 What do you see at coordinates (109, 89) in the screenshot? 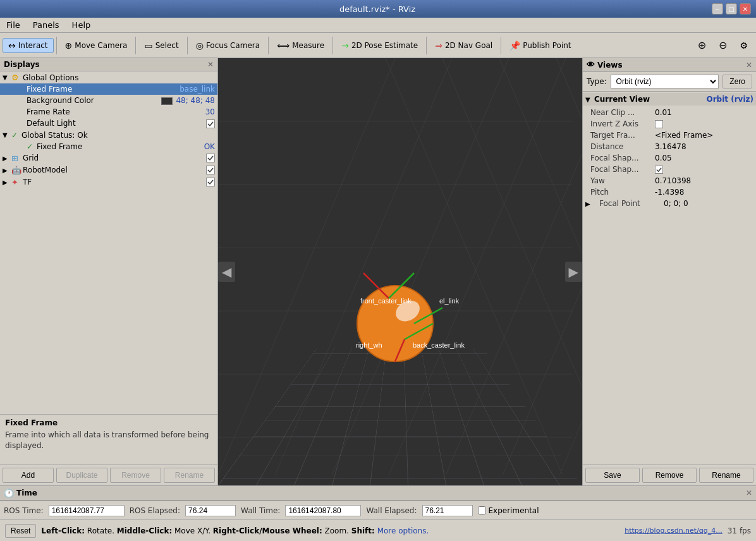
I see `fixed-frame-item: Fixed Frame base_link` at bounding box center [109, 89].